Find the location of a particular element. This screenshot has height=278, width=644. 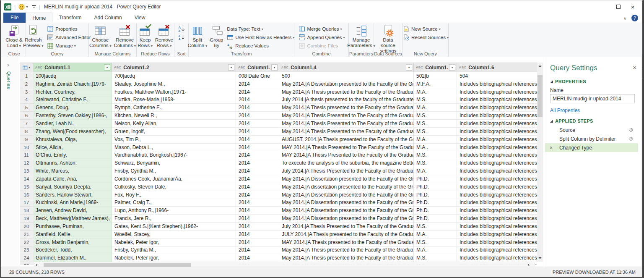

table-cell: Stealey, Josephine M., is located at coordinates (174, 84).